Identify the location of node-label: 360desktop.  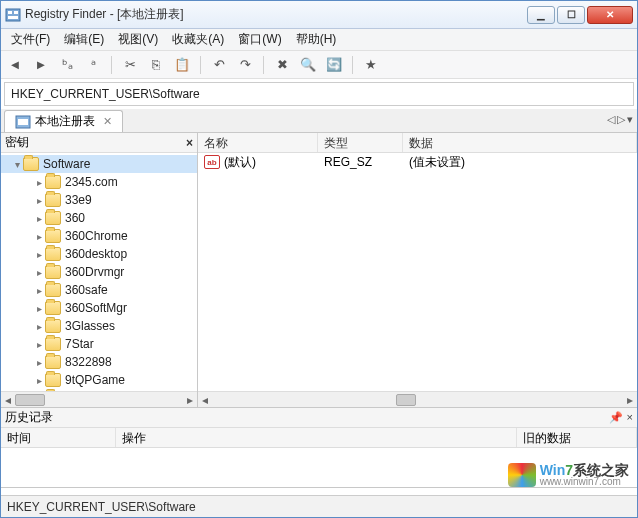
(96, 254).